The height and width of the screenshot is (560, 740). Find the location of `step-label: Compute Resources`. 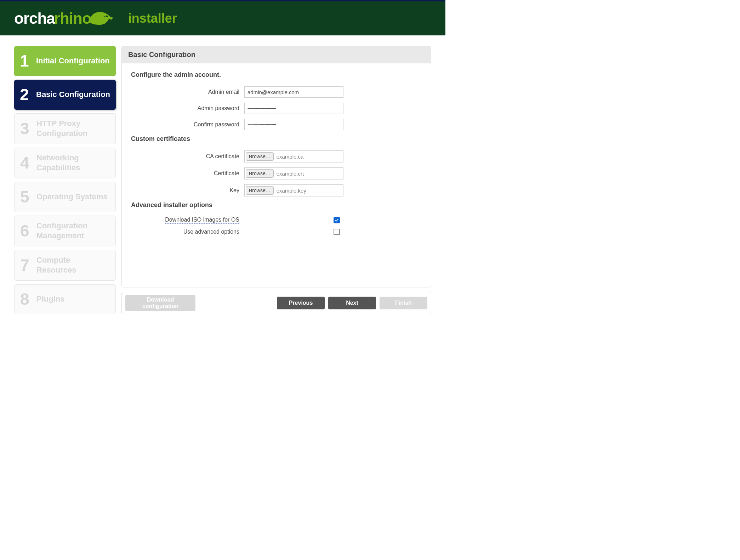

step-label: Compute Resources is located at coordinates (73, 265).